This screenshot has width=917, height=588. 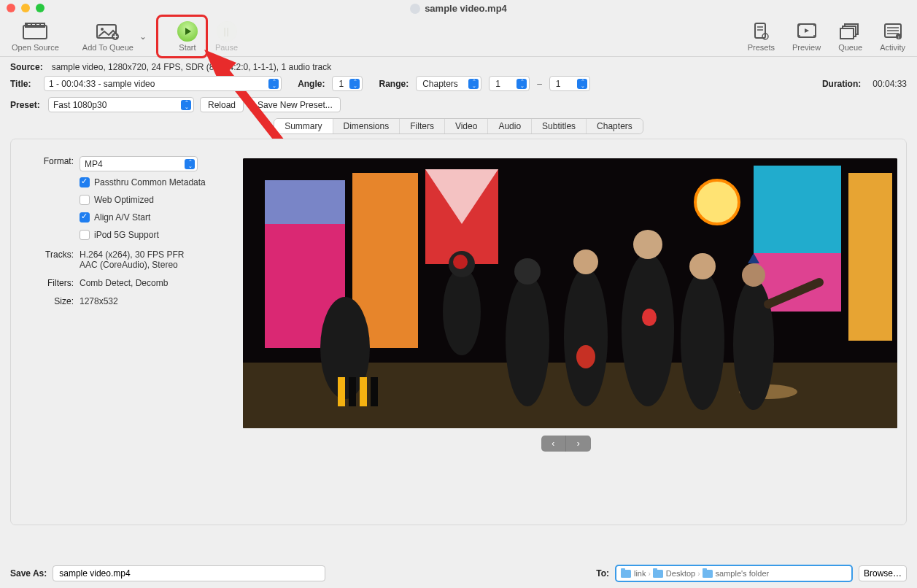 I want to click on ipod-5g-checkbox, so click(x=85, y=235).